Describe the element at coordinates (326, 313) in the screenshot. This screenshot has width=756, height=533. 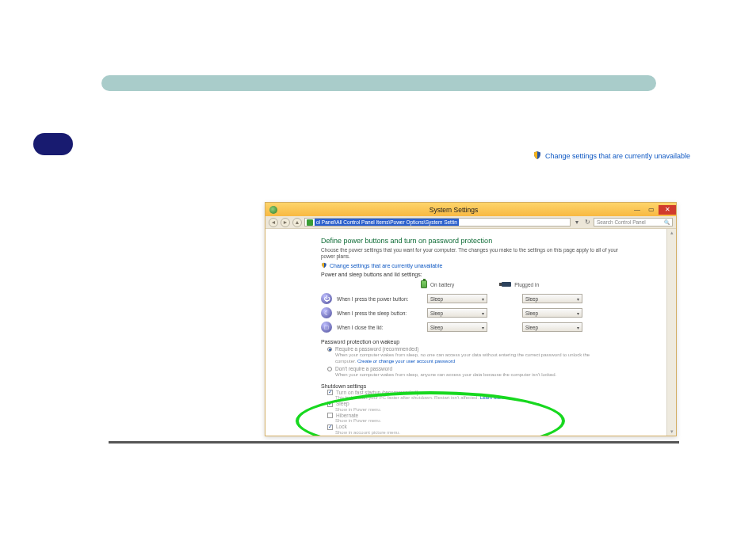
I see `sleep-button-icon: ☾` at that location.